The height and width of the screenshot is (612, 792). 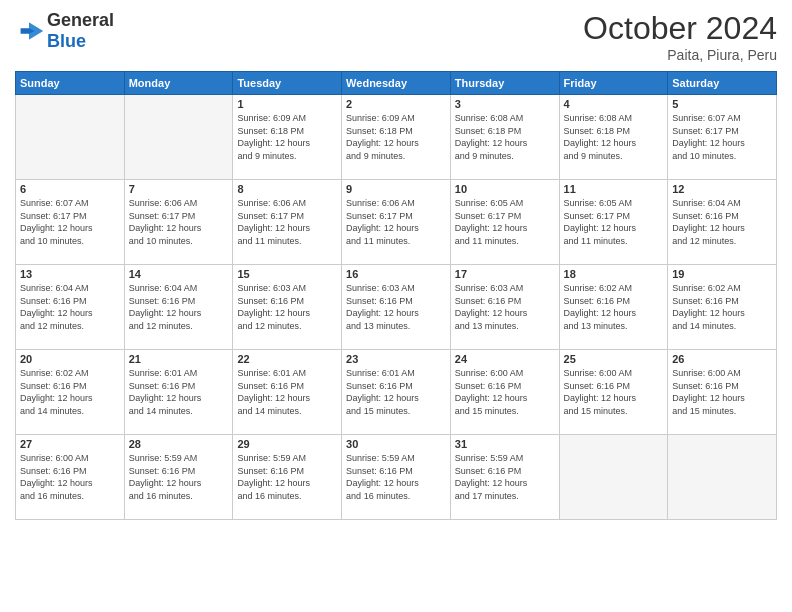 What do you see at coordinates (396, 392) in the screenshot?
I see `calendar-day-cell: 23Sunrise: 6:01 AM Sunset: 6:16 PM Dayli…` at bounding box center [396, 392].